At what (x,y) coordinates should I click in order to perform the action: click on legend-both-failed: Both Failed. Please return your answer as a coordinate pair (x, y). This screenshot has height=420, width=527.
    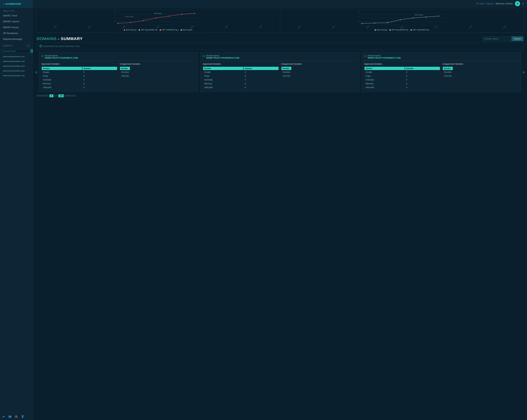
    Looking at the image, I should click on (186, 30).